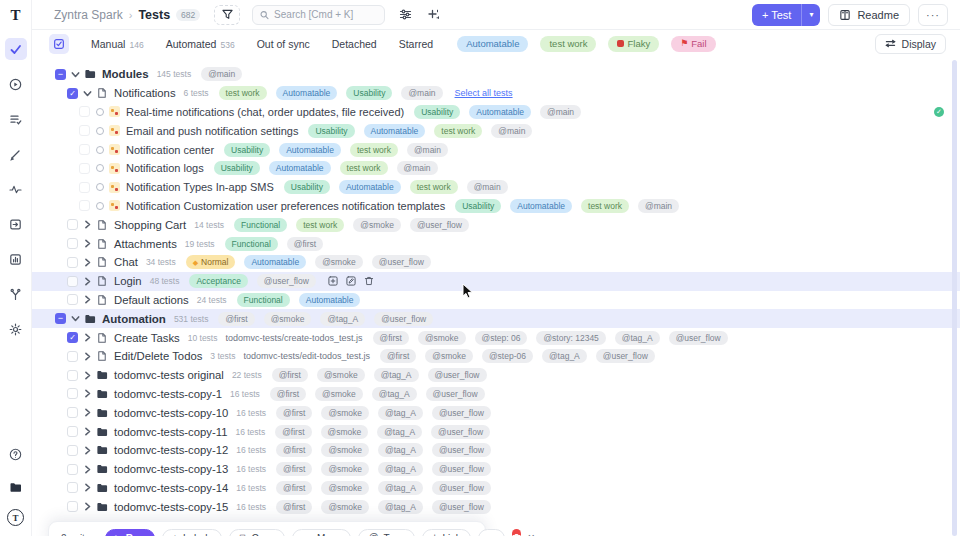 The height and width of the screenshot is (536, 960). Describe the element at coordinates (496, 282) in the screenshot. I see `tree-row: Login 48 tests Acceptance@user_flow` at that location.